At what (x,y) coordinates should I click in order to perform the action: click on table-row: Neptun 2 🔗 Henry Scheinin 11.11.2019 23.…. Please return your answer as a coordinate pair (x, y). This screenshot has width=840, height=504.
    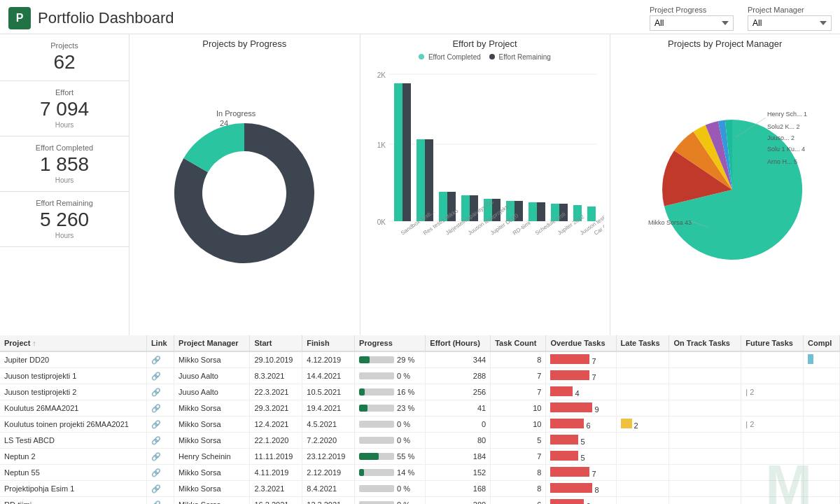
    Looking at the image, I should click on (420, 456).